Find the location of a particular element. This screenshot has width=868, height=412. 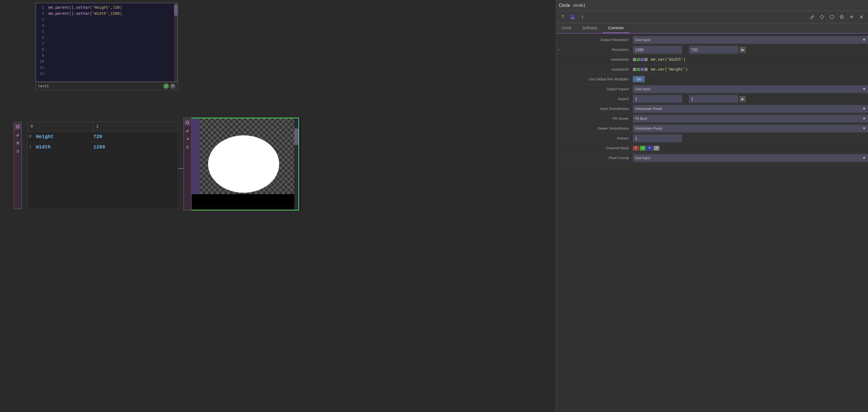

channel-mask-label: Channel Mask is located at coordinates (594, 148).